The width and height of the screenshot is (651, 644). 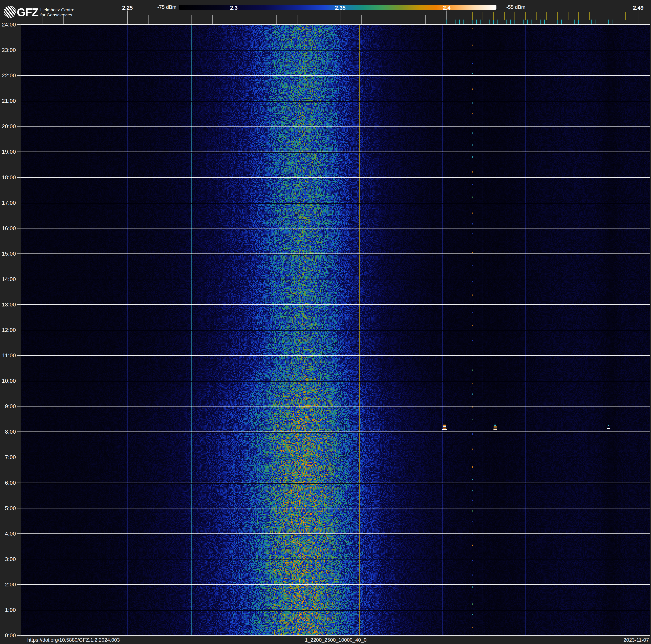 What do you see at coordinates (636, 640) in the screenshot?
I see `footer-date: 2023-11-07` at bounding box center [636, 640].